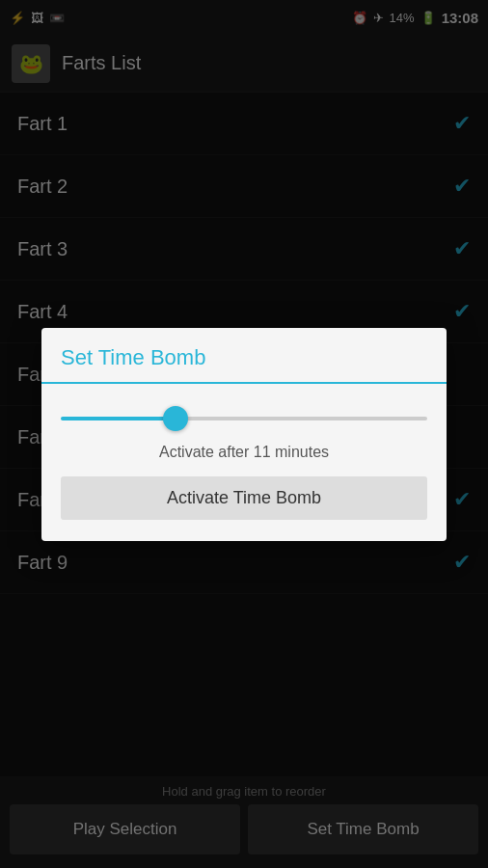 The width and height of the screenshot is (488, 868). What do you see at coordinates (244, 416) in the screenshot?
I see `slider-container` at bounding box center [244, 416].